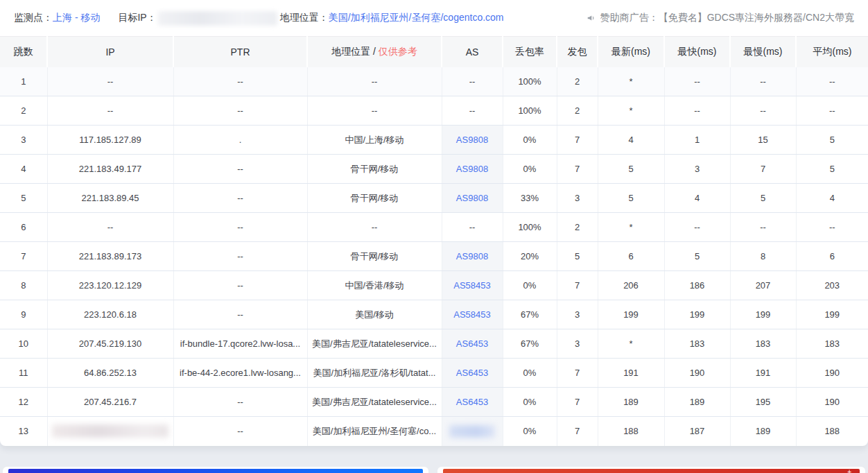 The image size is (868, 473). Describe the element at coordinates (849, 471) in the screenshot. I see `plus-icon: +` at that location.